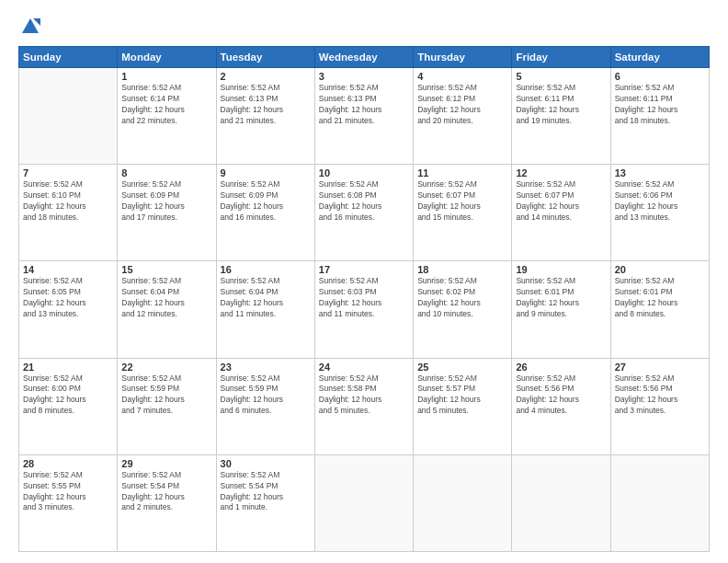  Describe the element at coordinates (660, 309) in the screenshot. I see `calendar-cell: 20Sunrise: 5:52 AM Sunset: 6:01 PM Dayli…` at that location.